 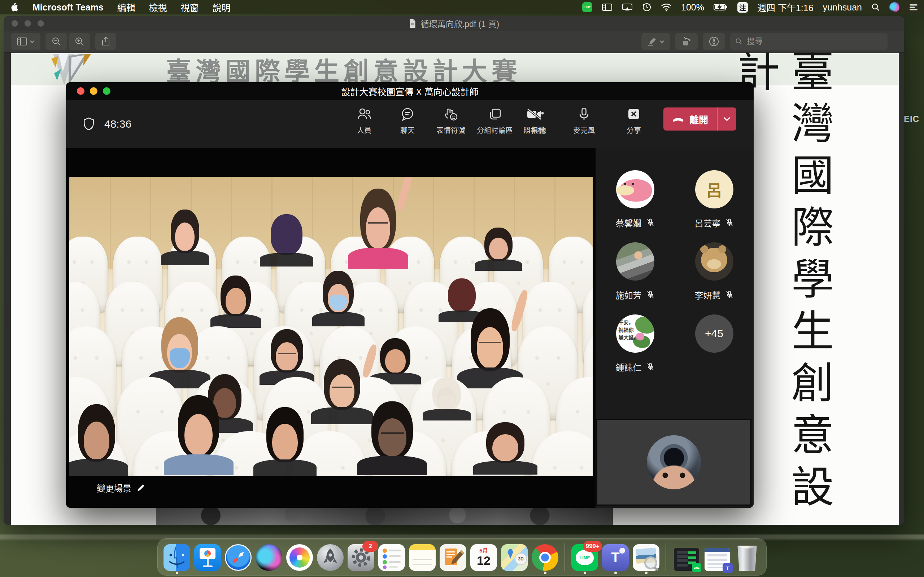 I want to click on dock-divider, so click(x=565, y=557).